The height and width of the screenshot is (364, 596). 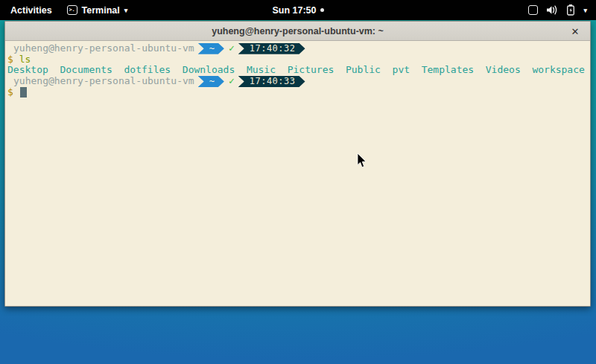 I want to click on app-menu-label: Terminal, so click(x=101, y=10).